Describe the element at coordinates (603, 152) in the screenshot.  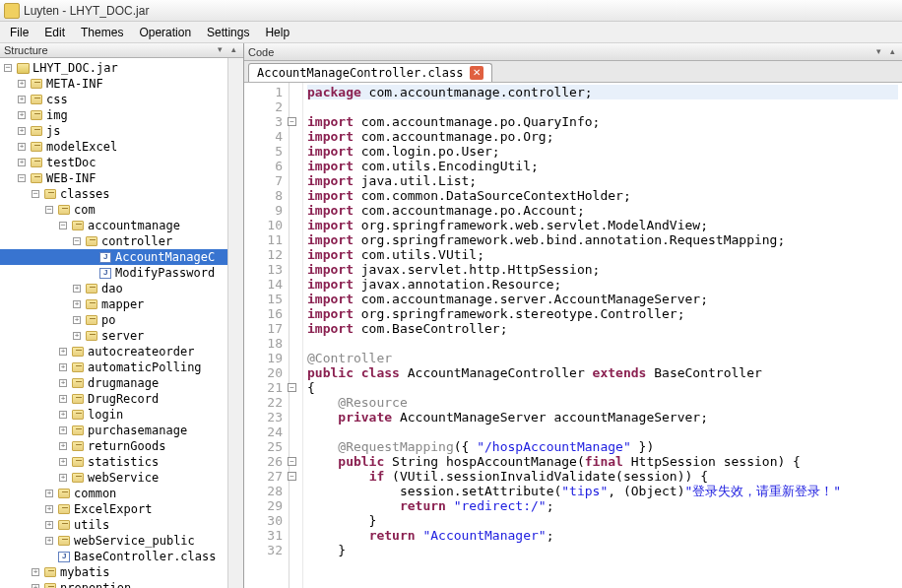
I see `code-line: import com.login.po.User;` at that location.